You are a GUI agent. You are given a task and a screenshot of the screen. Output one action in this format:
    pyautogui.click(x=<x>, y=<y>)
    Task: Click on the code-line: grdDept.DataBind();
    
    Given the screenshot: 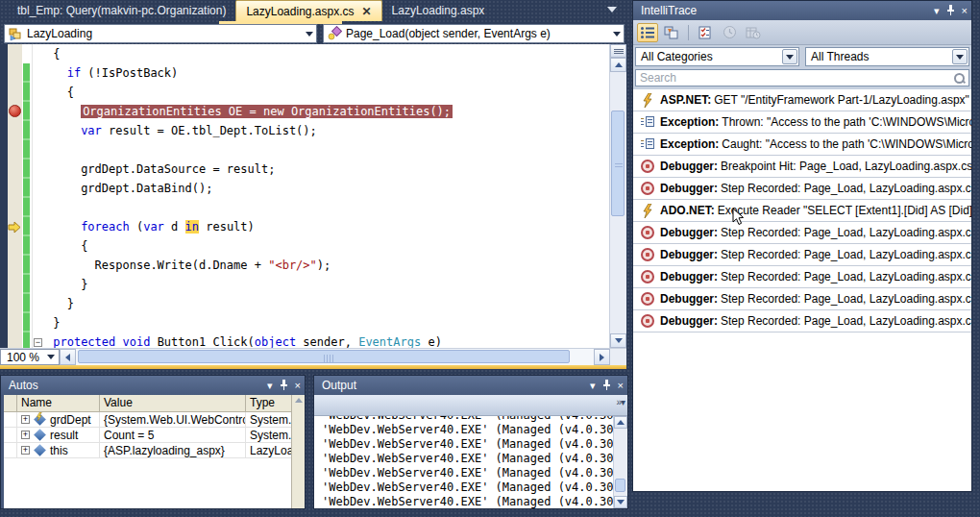 What is the action you would take?
    pyautogui.click(x=327, y=188)
    